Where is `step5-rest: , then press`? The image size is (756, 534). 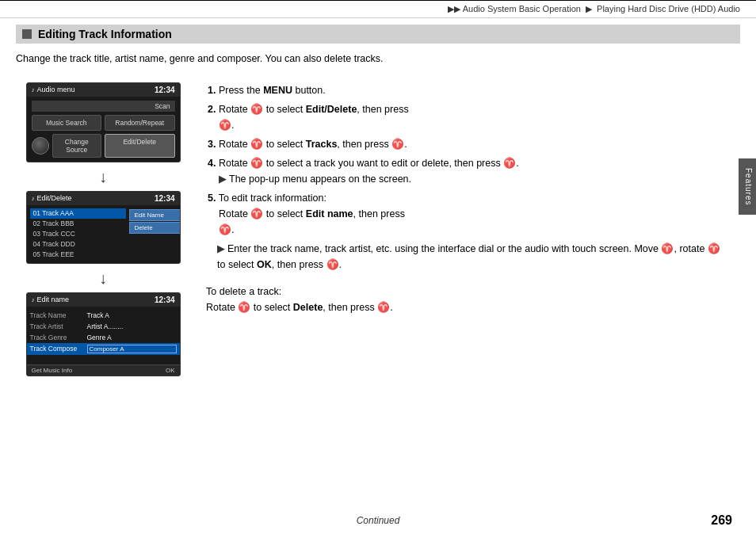
step5-rest: , then press is located at coordinates (379, 214).